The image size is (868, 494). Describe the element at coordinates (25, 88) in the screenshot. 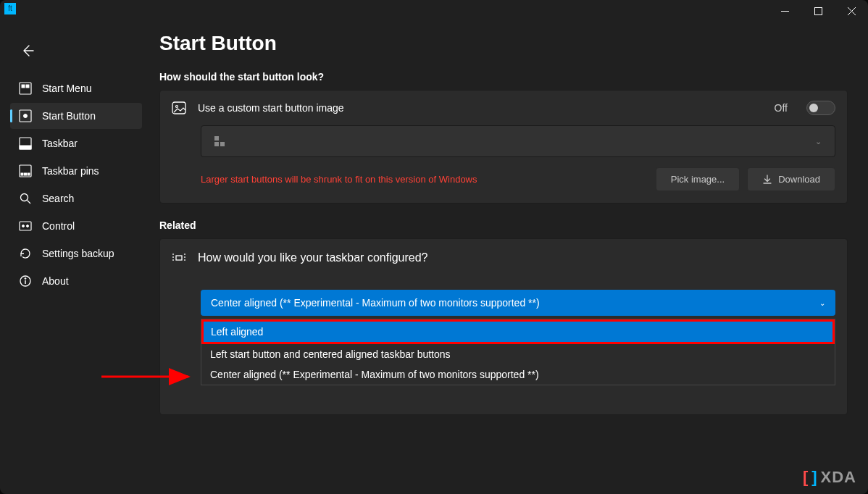

I see `start-menu-icon` at that location.